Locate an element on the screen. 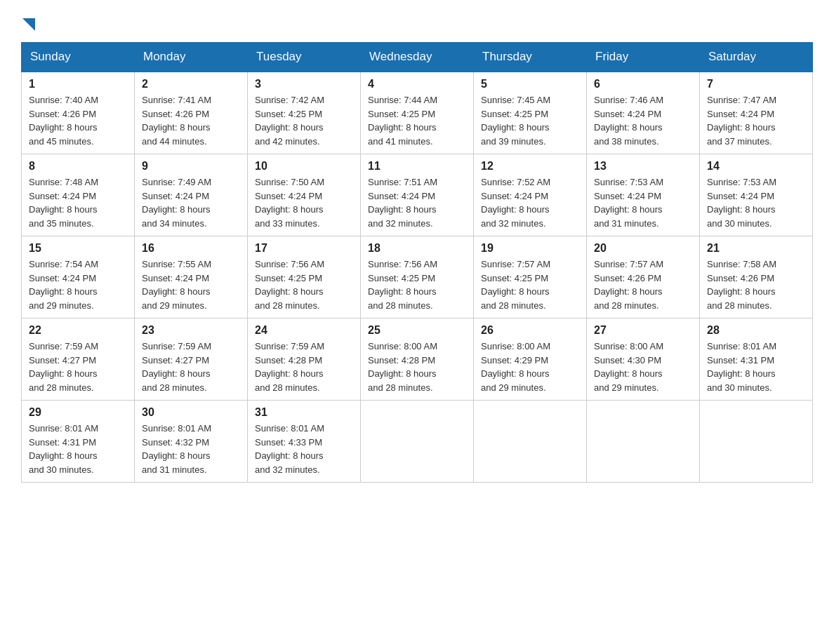  day-info: Sunrise: 7:54 AM Sunset: 4:24 PM Dayligh… is located at coordinates (78, 285).